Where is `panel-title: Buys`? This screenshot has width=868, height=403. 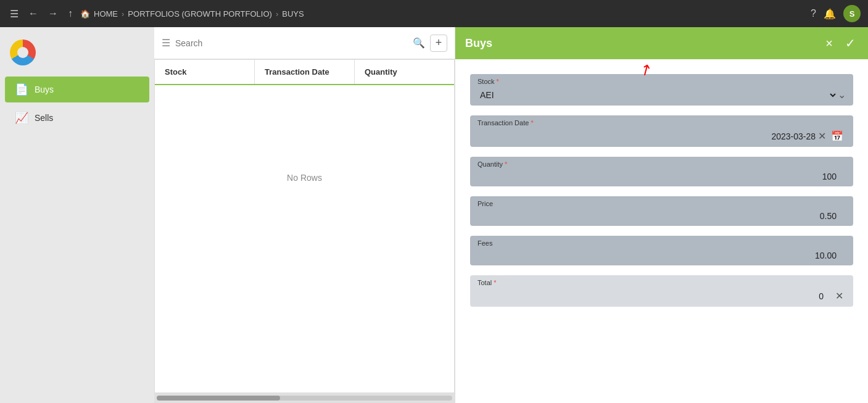 panel-title: Buys is located at coordinates (644, 43).